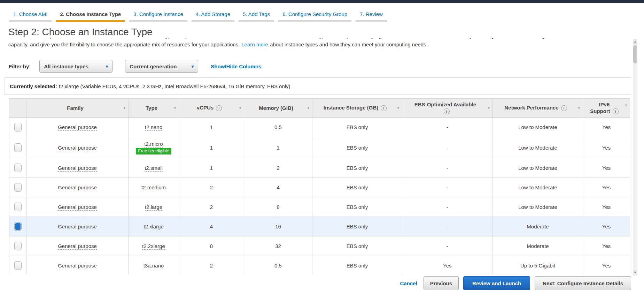 The image size is (644, 302). What do you see at coordinates (278, 168) in the screenshot?
I see `cell-memory: 2` at bounding box center [278, 168].